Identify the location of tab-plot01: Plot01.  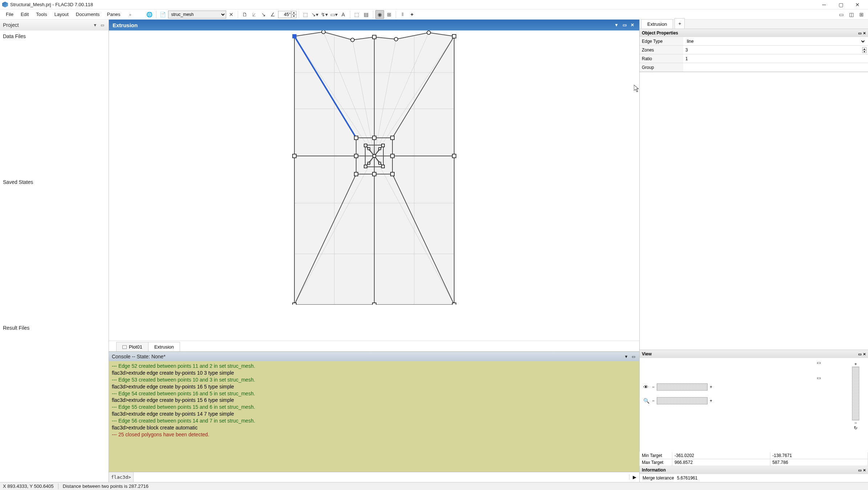
(132, 347).